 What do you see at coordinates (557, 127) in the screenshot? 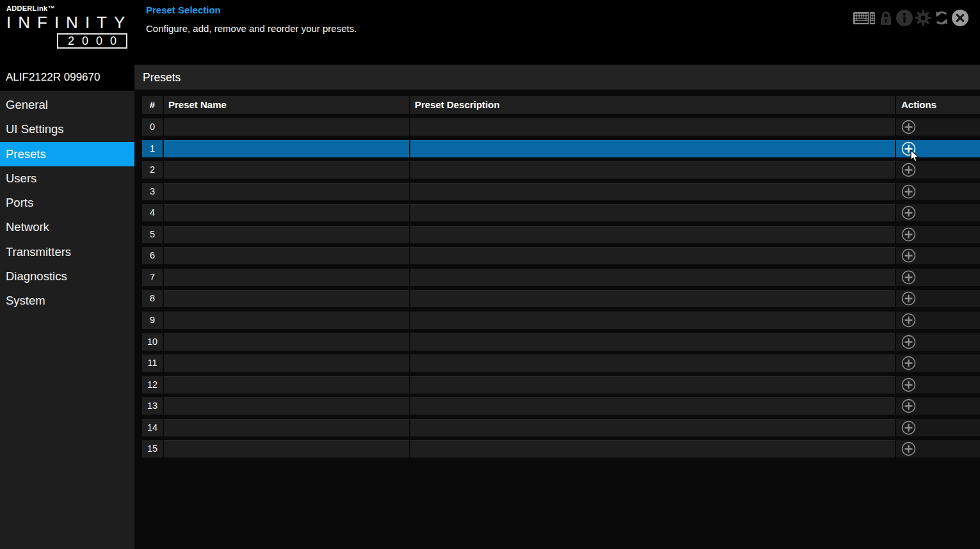
I see `preset-table-row: 0` at bounding box center [557, 127].